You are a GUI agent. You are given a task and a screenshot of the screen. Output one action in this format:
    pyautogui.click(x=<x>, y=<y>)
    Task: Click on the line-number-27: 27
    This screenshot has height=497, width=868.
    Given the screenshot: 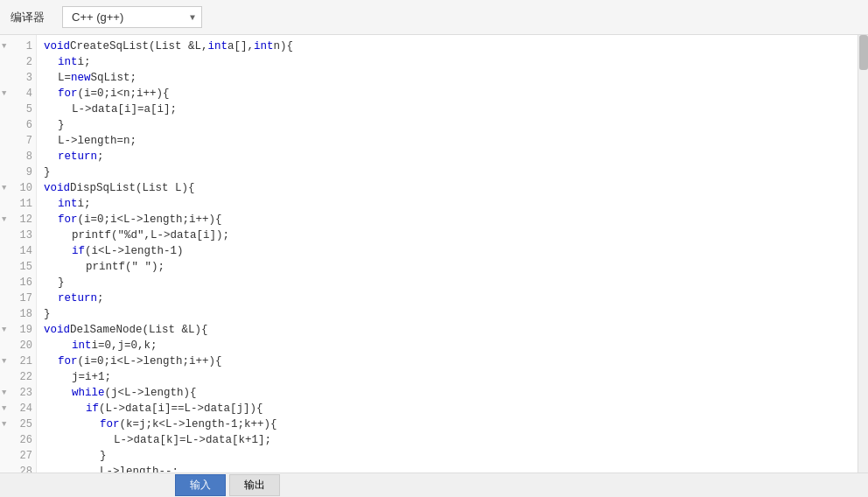 What is the action you would take?
    pyautogui.click(x=18, y=456)
    